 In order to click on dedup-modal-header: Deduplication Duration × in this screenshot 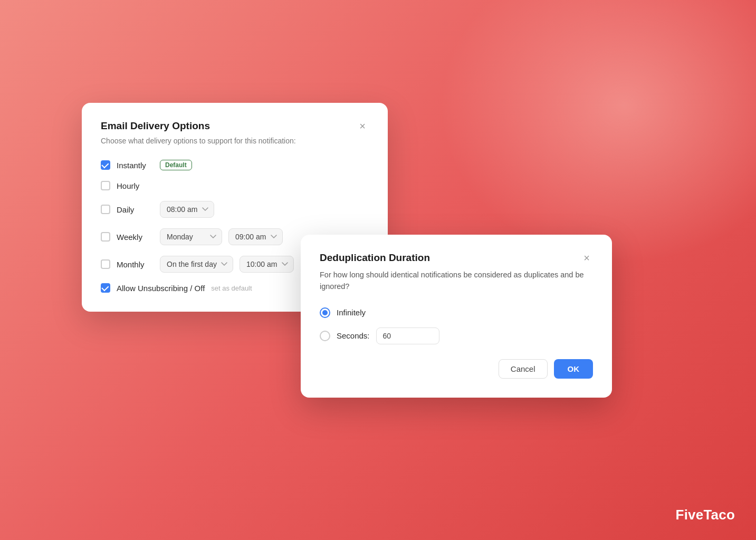, I will do `click(456, 258)`.